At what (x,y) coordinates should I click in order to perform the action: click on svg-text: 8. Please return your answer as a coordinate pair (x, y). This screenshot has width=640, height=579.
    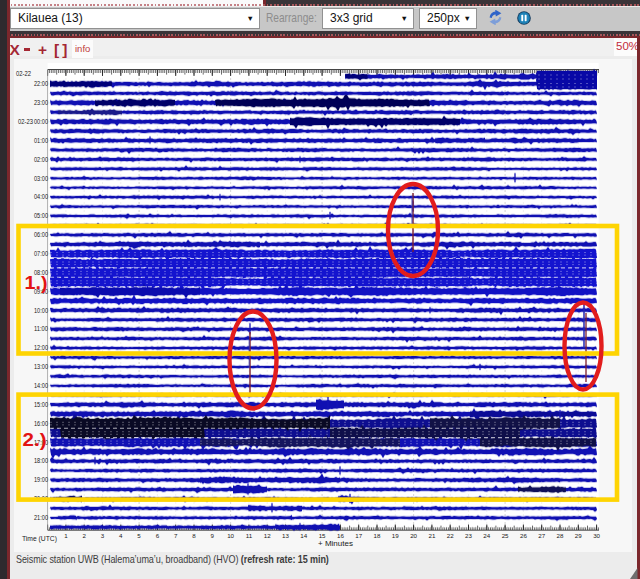
    Looking at the image, I should click on (194, 536).